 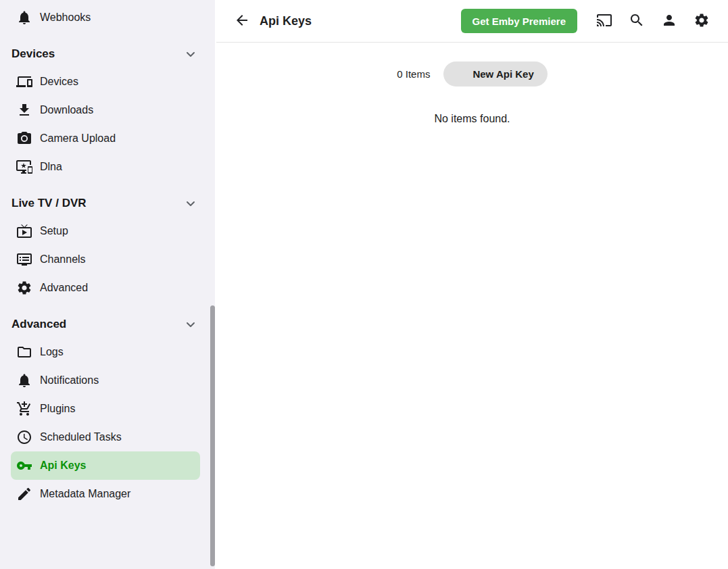 What do you see at coordinates (637, 21) in the screenshot?
I see `search-button` at bounding box center [637, 21].